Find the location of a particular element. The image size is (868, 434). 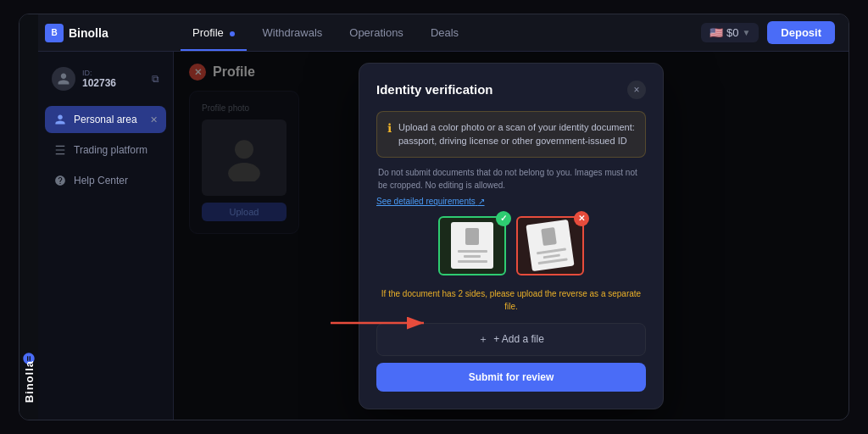

tab-operations: Operations is located at coordinates (376, 32).